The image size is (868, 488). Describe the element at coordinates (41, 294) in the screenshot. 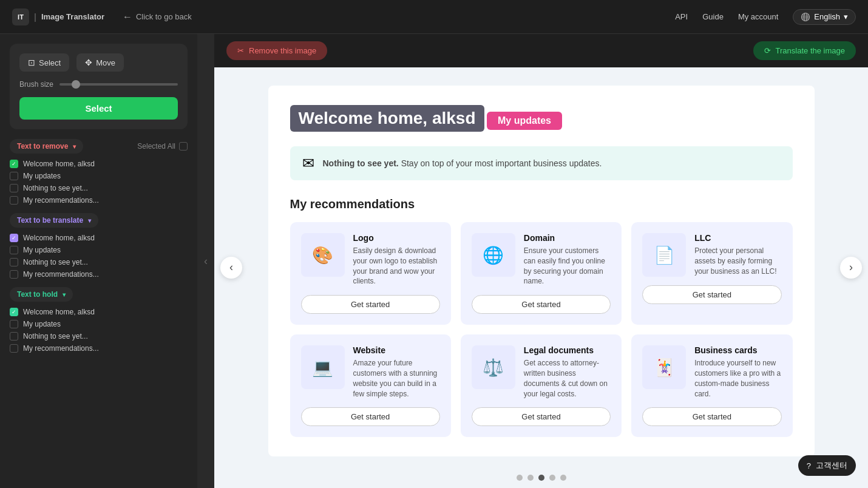

I see `hold-tag: Text to hold ▾` at that location.